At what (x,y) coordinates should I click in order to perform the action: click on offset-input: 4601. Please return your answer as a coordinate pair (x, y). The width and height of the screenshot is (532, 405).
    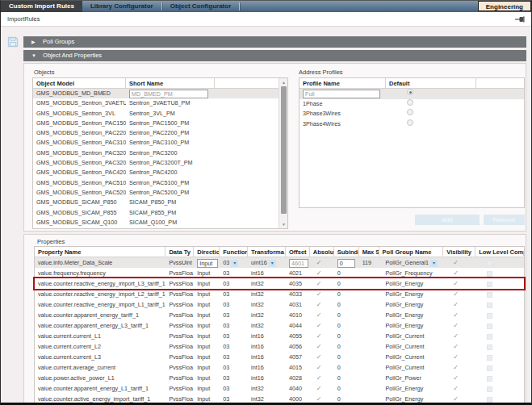
    Looking at the image, I should click on (299, 263).